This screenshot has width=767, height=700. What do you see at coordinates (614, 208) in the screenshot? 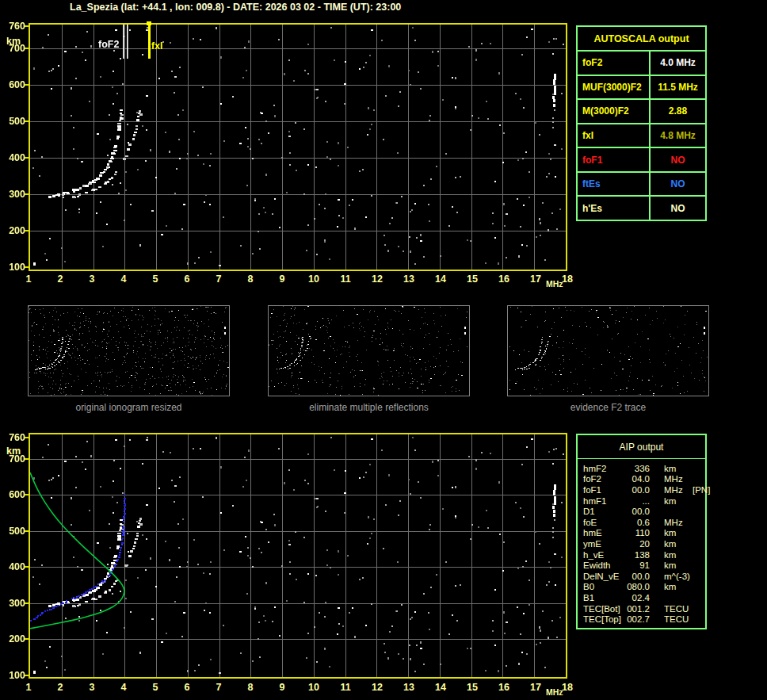
I see `autoscala-param-label: h'Es` at bounding box center [614, 208].